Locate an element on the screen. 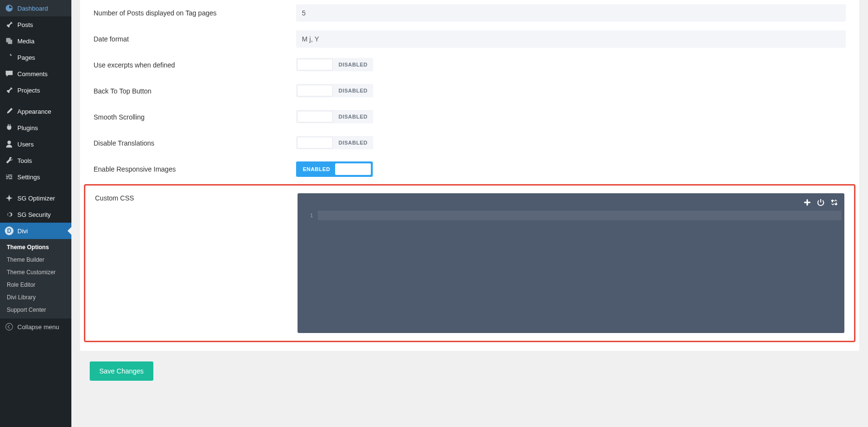 Image resolution: width=868 pixels, height=427 pixels. sidebar-item-divi: D Divi is located at coordinates (36, 231).